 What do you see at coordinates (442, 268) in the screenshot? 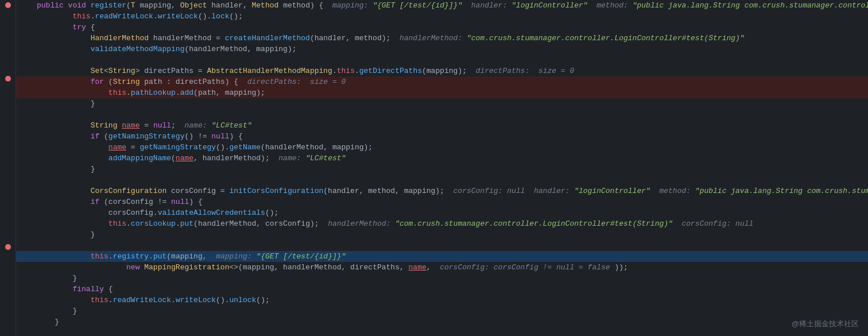
I see `code-line-24: new MappingRegistration<>(mapping, handl…` at bounding box center [442, 268].